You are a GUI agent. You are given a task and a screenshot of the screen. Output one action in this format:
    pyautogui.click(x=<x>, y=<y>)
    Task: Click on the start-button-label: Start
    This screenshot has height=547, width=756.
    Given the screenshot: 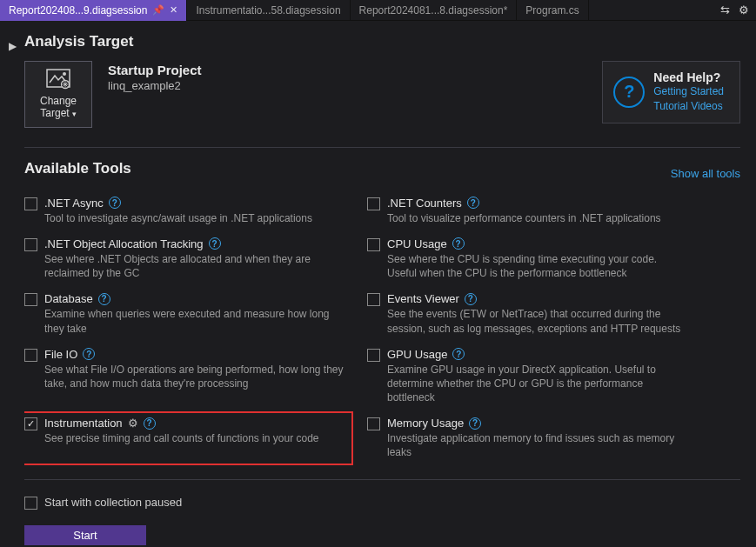 What is the action you would take?
    pyautogui.click(x=85, y=536)
    